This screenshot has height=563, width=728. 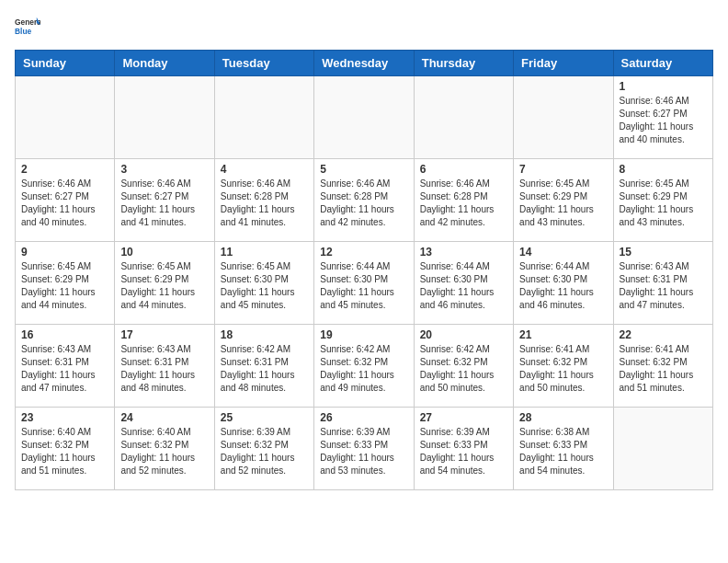 What do you see at coordinates (364, 335) in the screenshot?
I see `day-number: 19` at bounding box center [364, 335].